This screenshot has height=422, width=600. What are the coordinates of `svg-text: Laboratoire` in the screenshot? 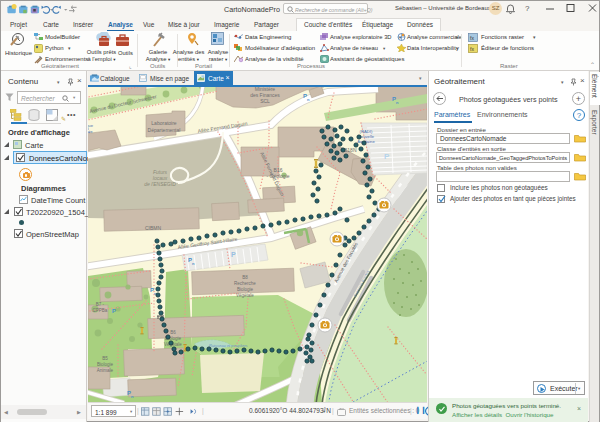 It's located at (164, 123).